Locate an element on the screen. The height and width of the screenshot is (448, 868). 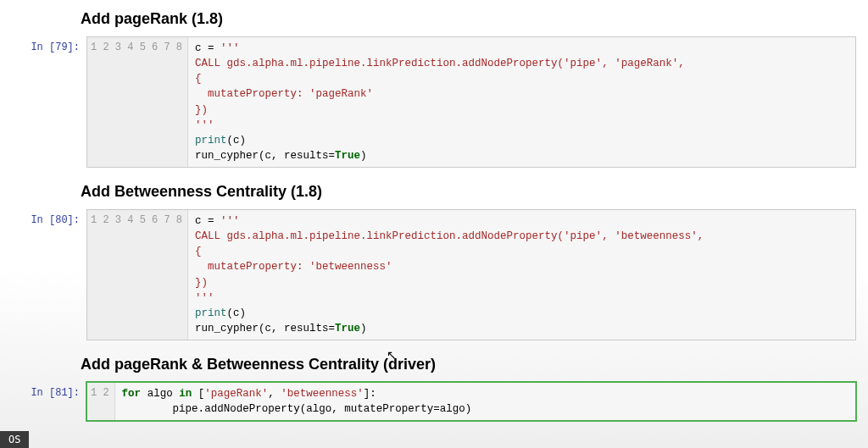
os-badge: OS is located at coordinates (14, 440).